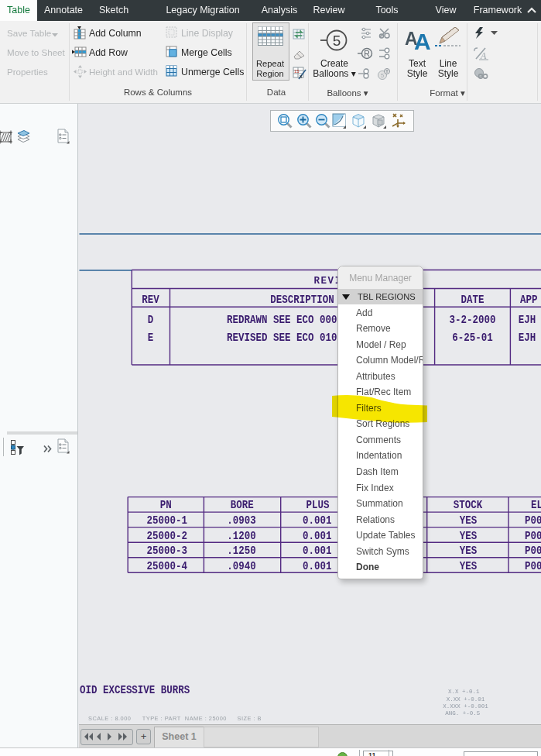 The image size is (541, 756). What do you see at coordinates (150, 300) in the screenshot?
I see `svg-text: REV` at bounding box center [150, 300].